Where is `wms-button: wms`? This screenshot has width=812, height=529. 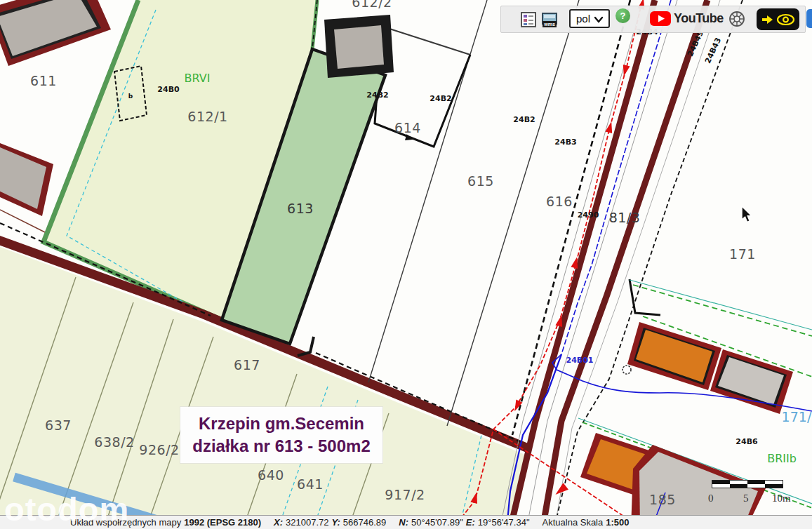 wms-button: wms is located at coordinates (550, 20).